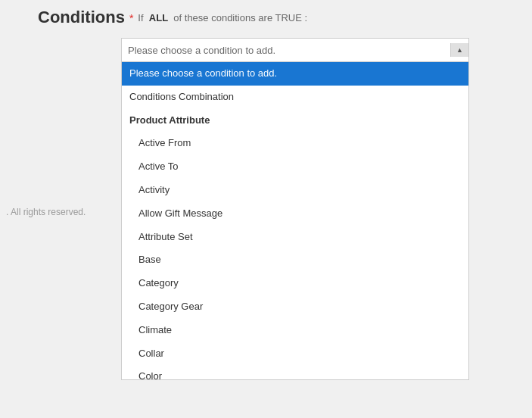  I want to click on condition-dropdown-container: Please choose a condition to add. Please…, so click(295, 50).